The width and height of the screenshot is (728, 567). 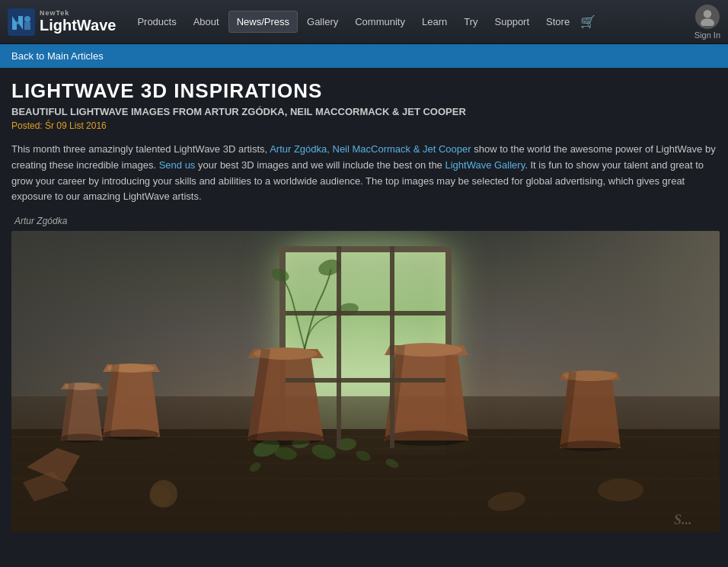 I want to click on nav-store: Store, so click(x=557, y=21).